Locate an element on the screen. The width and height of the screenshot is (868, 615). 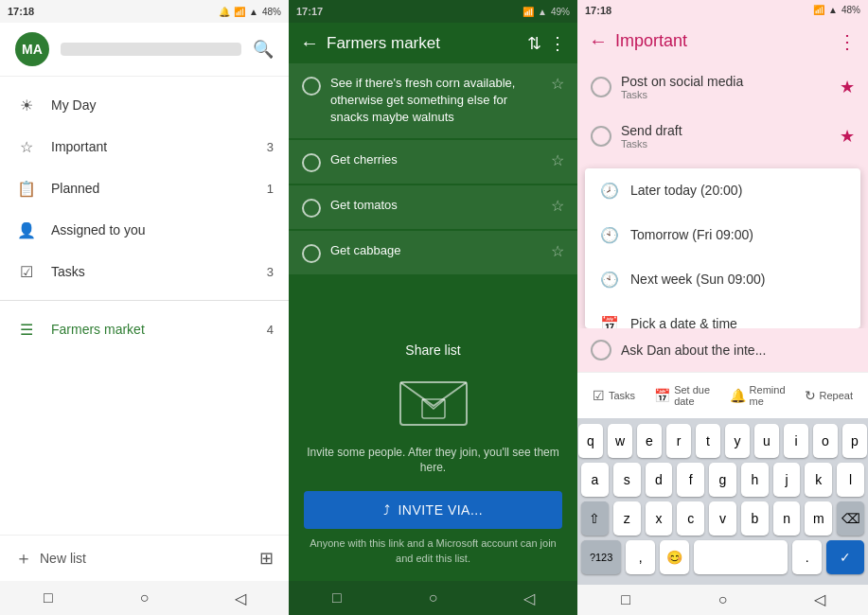
task-text-4: Get cabbage is located at coordinates (435, 251).